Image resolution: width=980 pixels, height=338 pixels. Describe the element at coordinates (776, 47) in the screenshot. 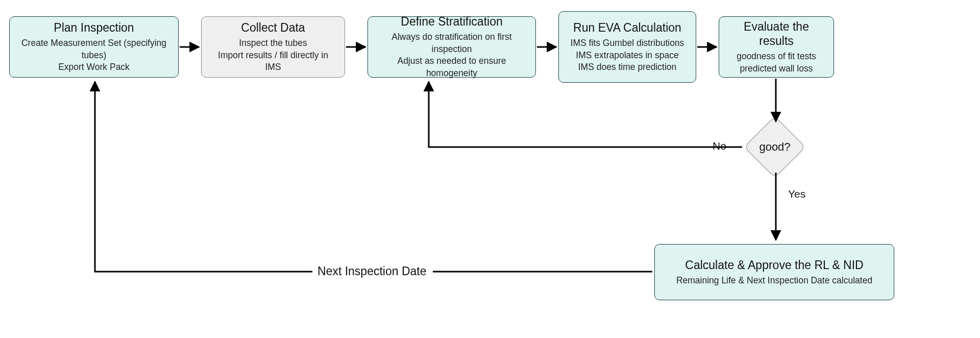

I see `node-evaluate-results: Evaluate the results goodness of fit tes…` at that location.